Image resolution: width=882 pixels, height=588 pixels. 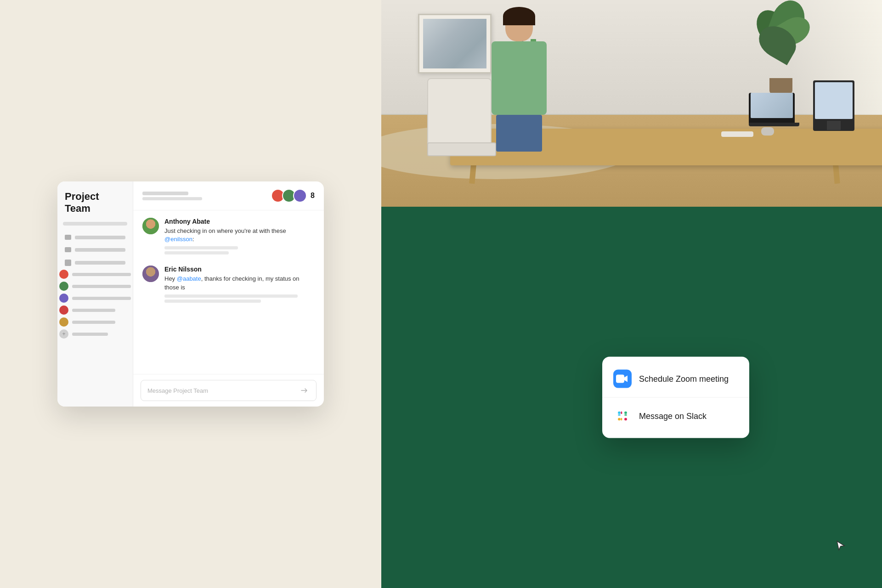 What do you see at coordinates (229, 294) in the screenshot?
I see `chat-main: 8 Anthony Abate Just checking in on wher…` at bounding box center [229, 294].